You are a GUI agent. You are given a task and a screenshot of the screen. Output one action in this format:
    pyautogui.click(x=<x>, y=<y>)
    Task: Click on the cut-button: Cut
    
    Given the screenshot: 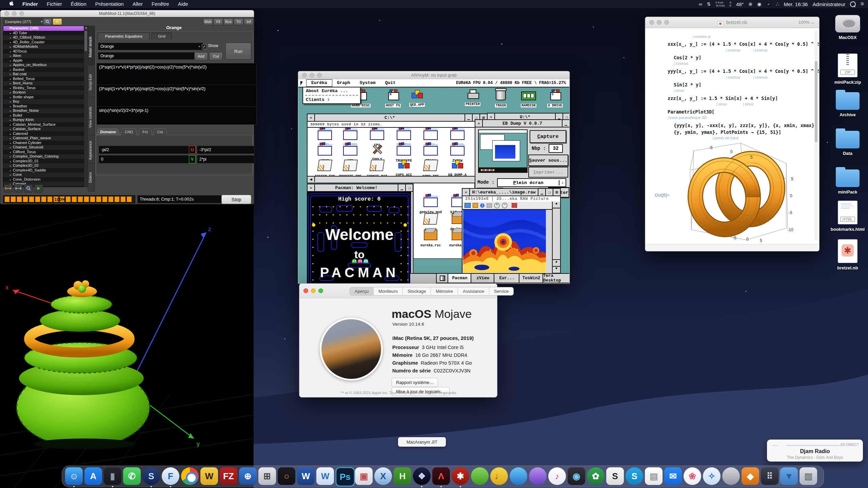 What is the action you would take?
    pyautogui.click(x=216, y=56)
    